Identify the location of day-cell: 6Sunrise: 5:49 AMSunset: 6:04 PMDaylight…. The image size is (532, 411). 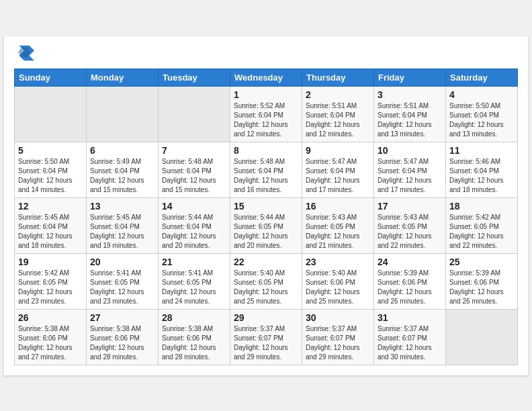
(122, 169).